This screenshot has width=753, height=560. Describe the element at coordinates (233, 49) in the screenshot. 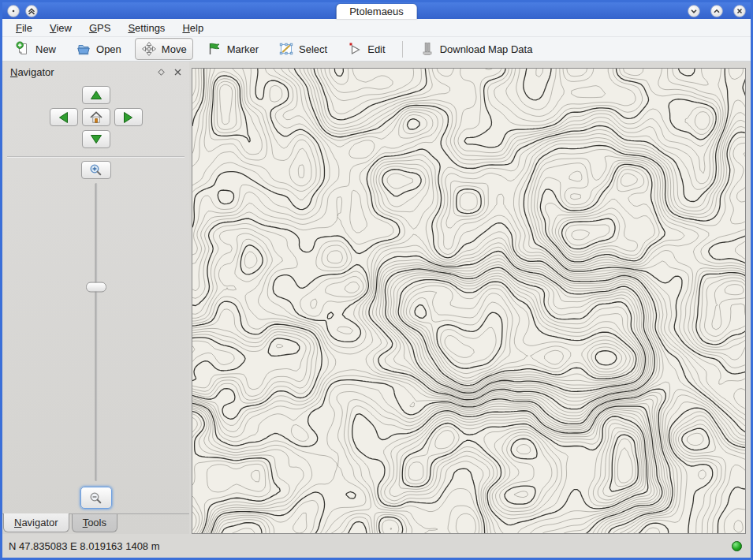

I see `marker-button: Marker` at that location.